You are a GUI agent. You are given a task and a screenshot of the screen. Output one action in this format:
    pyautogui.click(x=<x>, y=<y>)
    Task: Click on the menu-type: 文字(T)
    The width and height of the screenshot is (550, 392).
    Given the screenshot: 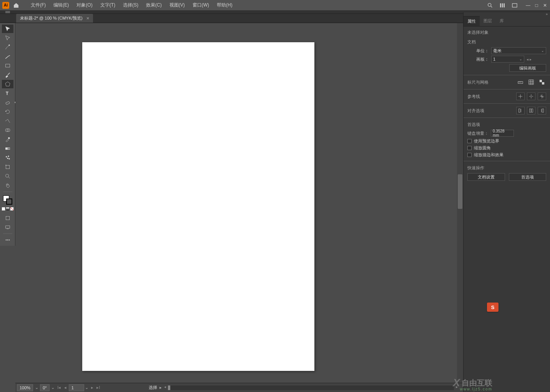 What is the action you would take?
    pyautogui.click(x=108, y=5)
    